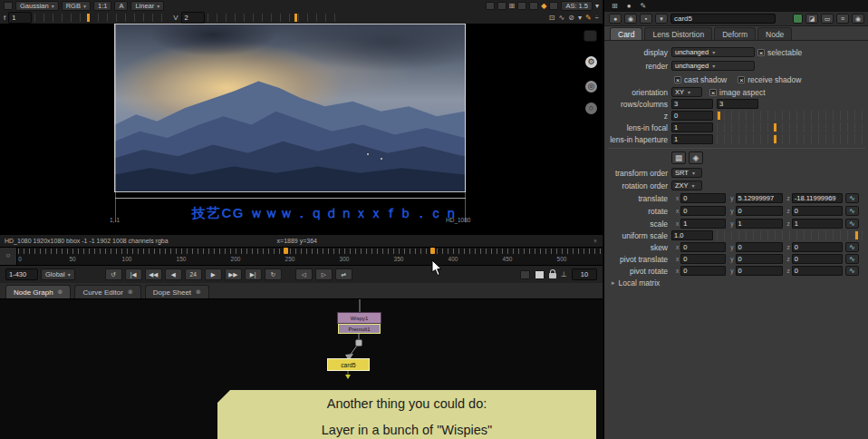 This screenshot has height=439, width=868. I want to click on node-color-icon: ●, so click(615, 18).